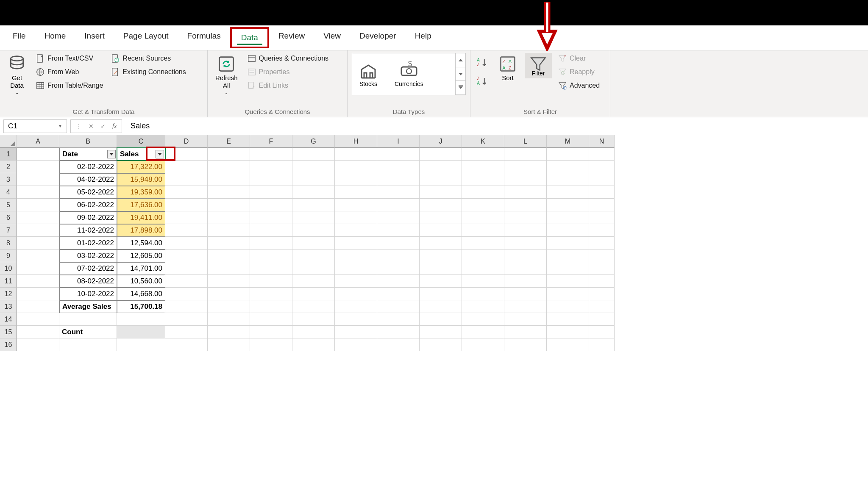 The height and width of the screenshot is (499, 868). What do you see at coordinates (88, 332) in the screenshot?
I see `count-label-cell: Count` at bounding box center [88, 332].